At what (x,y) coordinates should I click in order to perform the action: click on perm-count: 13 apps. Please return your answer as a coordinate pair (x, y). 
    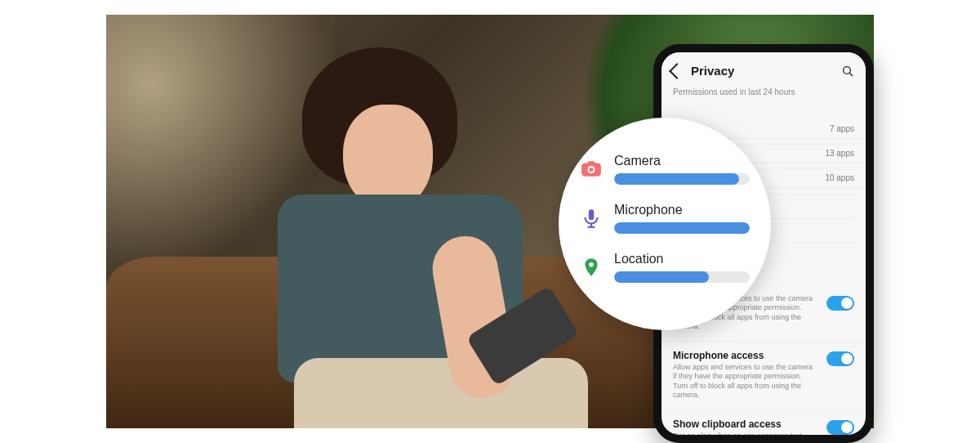
    Looking at the image, I should click on (840, 154).